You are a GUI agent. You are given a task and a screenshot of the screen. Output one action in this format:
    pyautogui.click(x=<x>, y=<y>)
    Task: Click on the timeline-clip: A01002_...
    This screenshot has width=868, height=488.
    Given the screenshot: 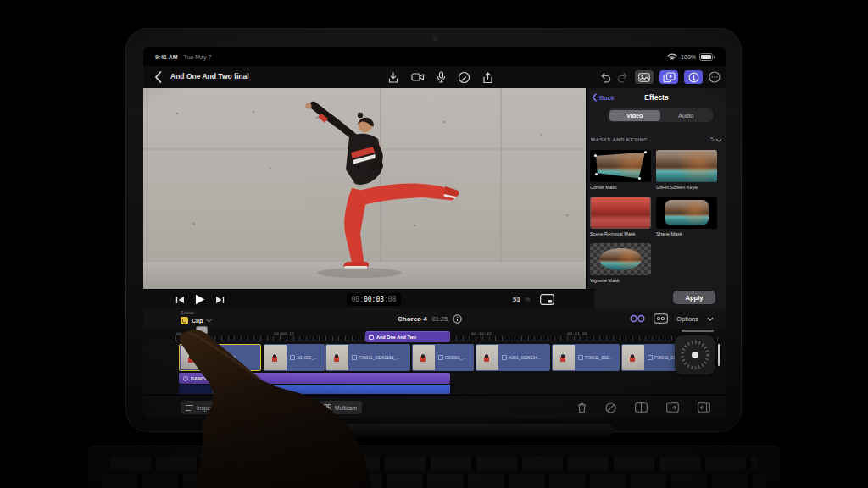 What is the action you would take?
    pyautogui.click(x=294, y=358)
    